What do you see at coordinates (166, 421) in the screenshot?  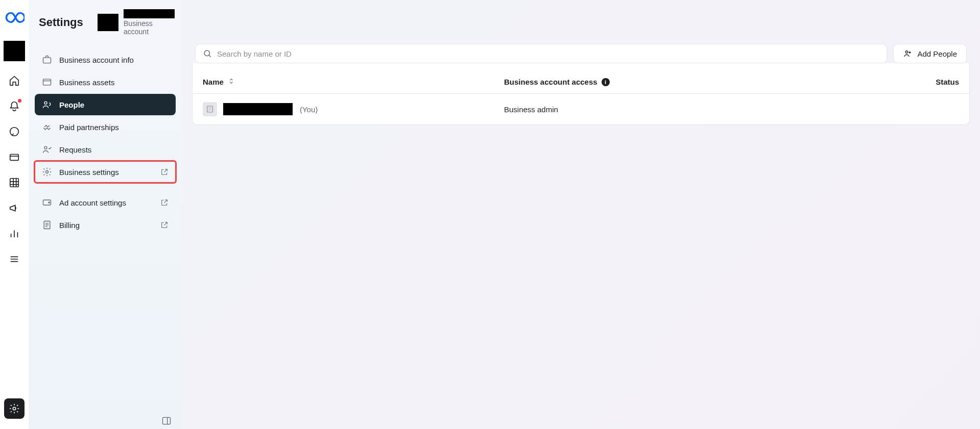 I see `collapse-sidebar-icon` at bounding box center [166, 421].